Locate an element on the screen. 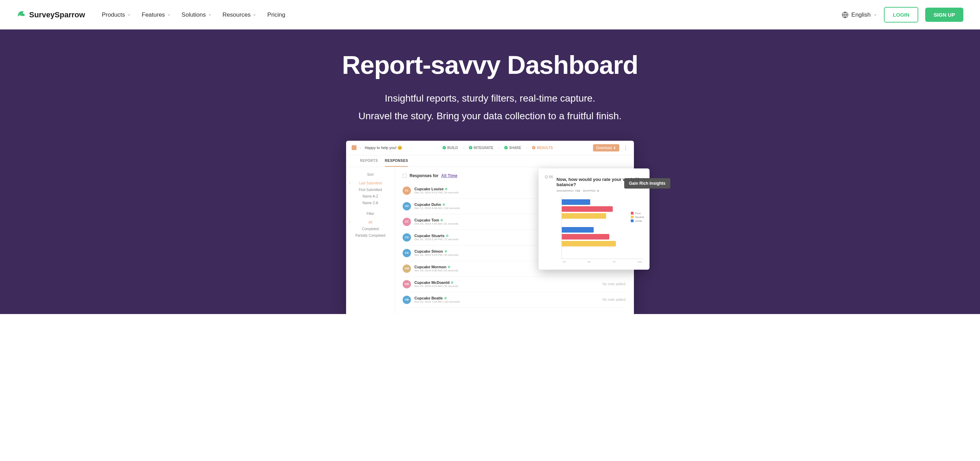 The image size is (980, 461). sort-first-submitted: First Submitted is located at coordinates (371, 190).